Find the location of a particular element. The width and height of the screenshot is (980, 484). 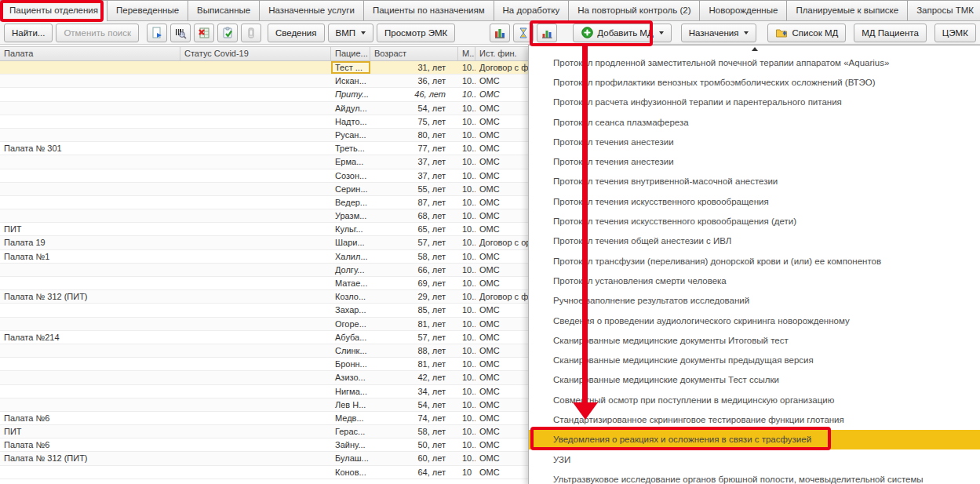

menu-item: Протокол профилактики венозных тромбоэмб… is located at coordinates (755, 82).